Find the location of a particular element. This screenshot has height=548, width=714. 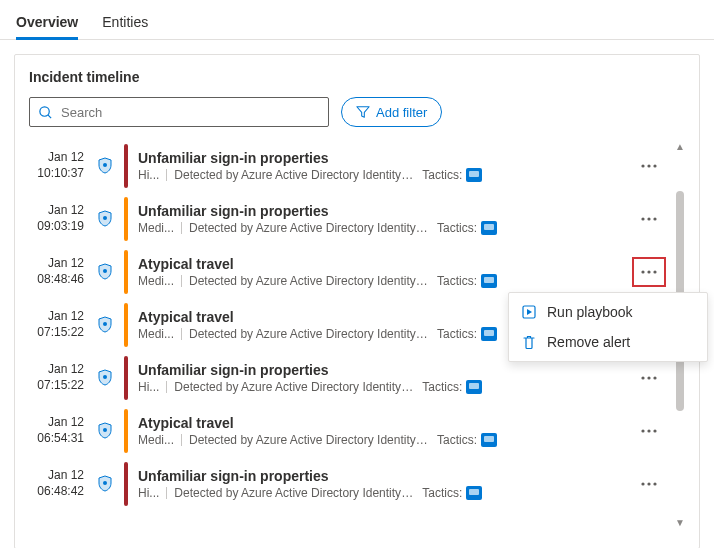

row-content: Unfamiliar sign-in propertiesMedi...Dete… is located at coordinates (386, 219).